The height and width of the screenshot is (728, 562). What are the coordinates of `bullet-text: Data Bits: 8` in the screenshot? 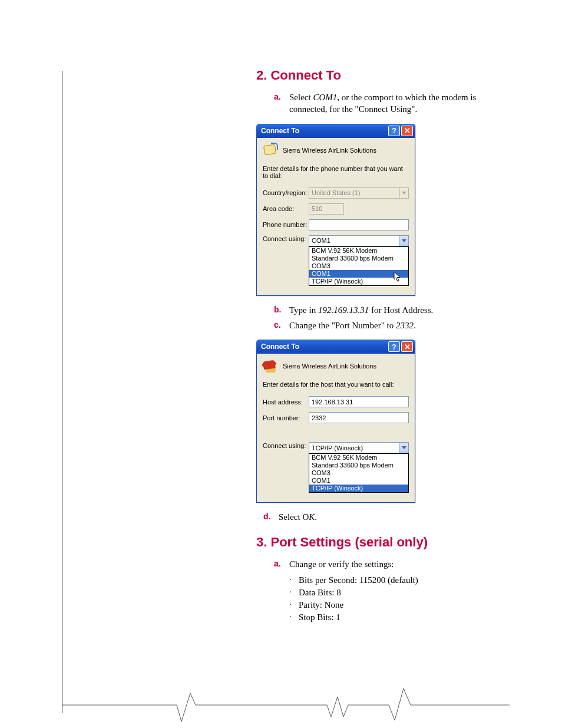 It's located at (320, 593).